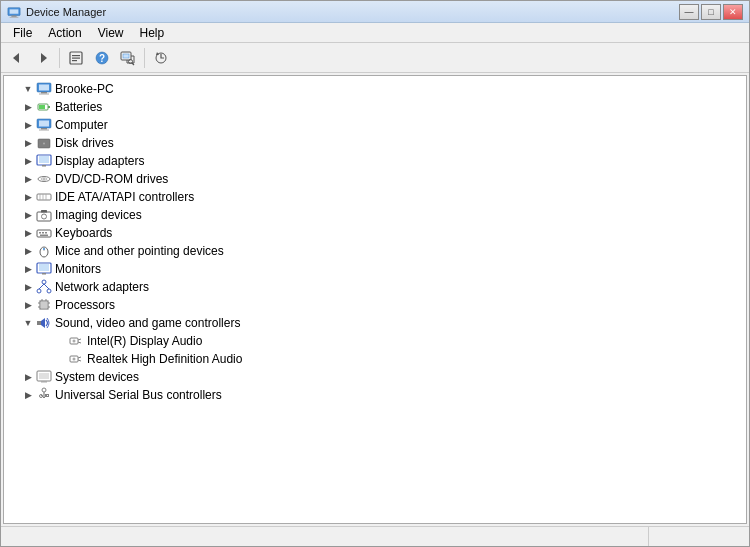  Describe the element at coordinates (28, 197) in the screenshot. I see `expander-5: ▶` at that location.